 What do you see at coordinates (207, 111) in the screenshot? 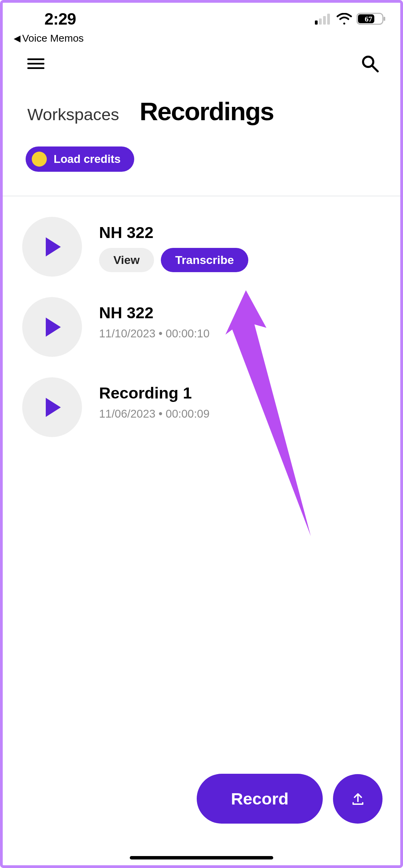
I see `tab-recordings: Recordings` at bounding box center [207, 111].